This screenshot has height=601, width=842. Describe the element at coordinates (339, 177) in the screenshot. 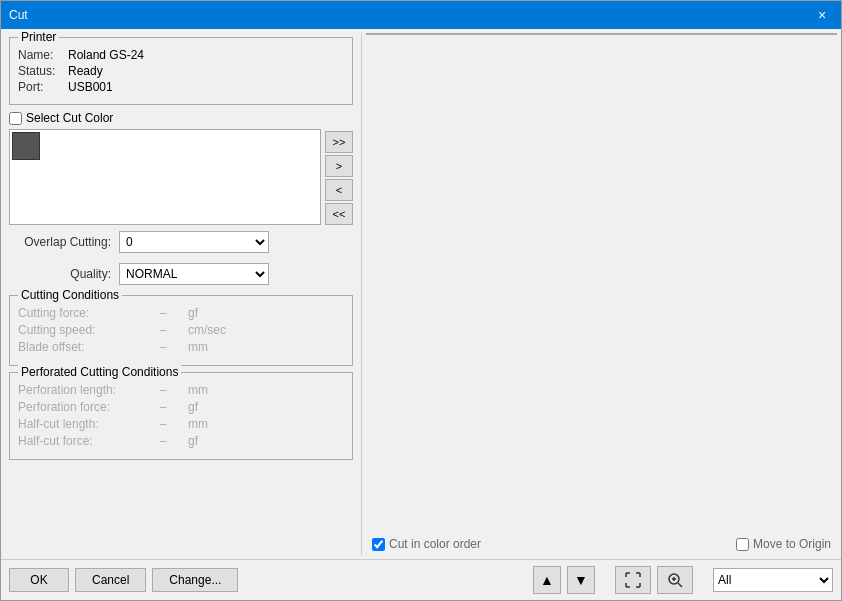

I see `arrow-buttons: >> > < <<` at that location.